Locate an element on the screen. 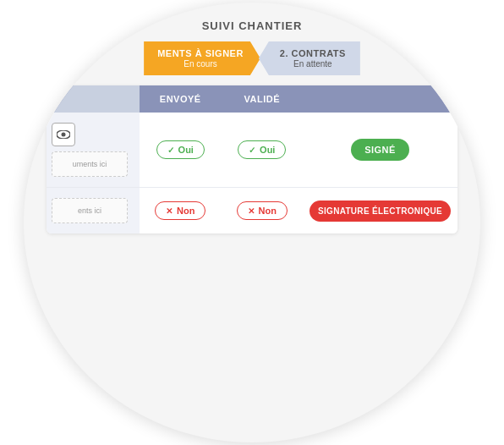 This screenshot has height=445, width=504. row2-action-cell: SIGNATURE ÉLECTRONIQUE is located at coordinates (381, 212).